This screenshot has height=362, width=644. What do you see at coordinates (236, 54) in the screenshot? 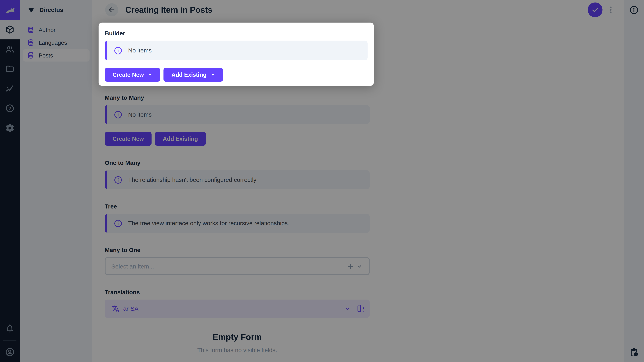
I see `builder-drawer-card: Builder No items Create New Add Existing` at bounding box center [236, 54].